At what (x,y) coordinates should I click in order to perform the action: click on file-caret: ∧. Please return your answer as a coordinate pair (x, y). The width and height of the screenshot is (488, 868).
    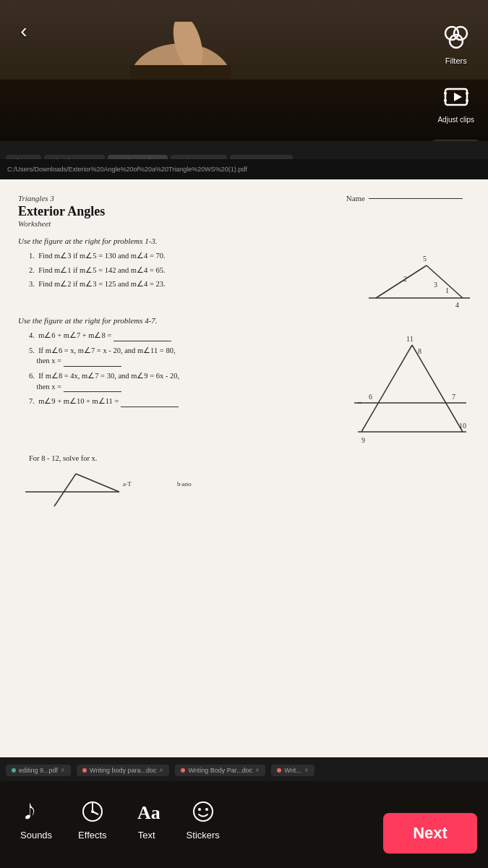
    Looking at the image, I should click on (63, 770).